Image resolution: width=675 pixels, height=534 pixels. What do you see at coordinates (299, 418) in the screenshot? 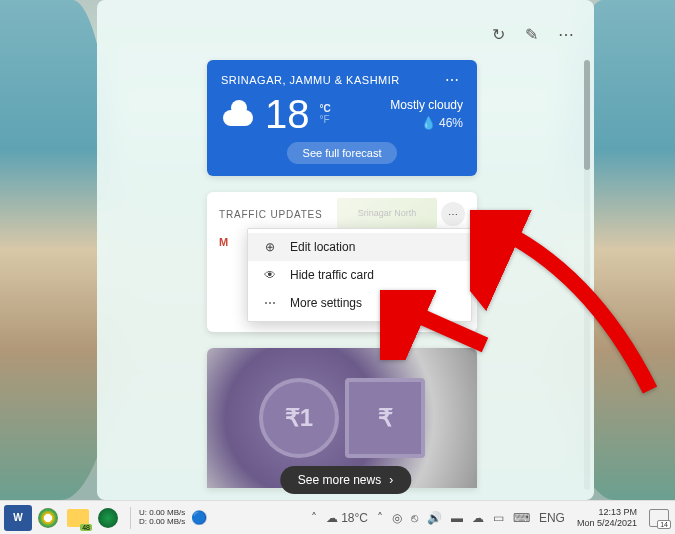
I see `rupee-note-graphic: ₹1` at bounding box center [299, 418].